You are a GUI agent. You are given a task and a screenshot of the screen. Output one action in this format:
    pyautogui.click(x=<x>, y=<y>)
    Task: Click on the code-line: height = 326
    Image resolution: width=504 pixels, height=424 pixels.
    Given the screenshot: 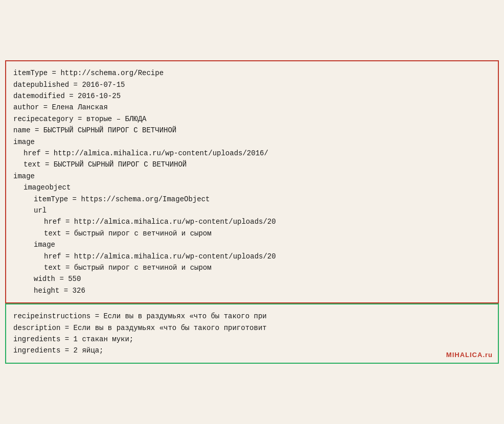 What is the action you would take?
    pyautogui.click(x=252, y=291)
    